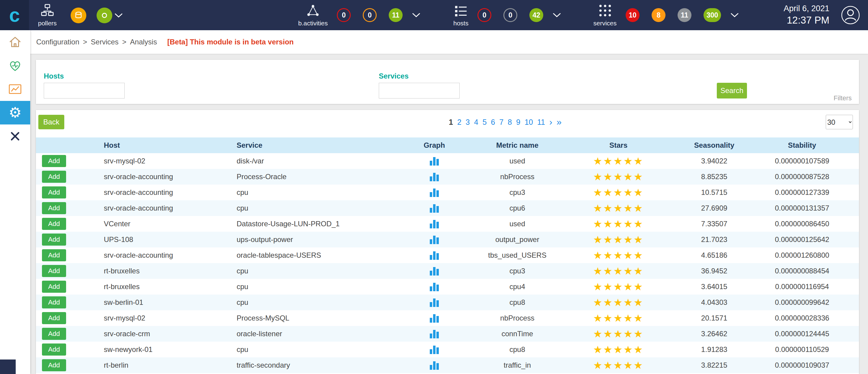 The height and width of the screenshot is (374, 868). Describe the element at coordinates (714, 161) in the screenshot. I see `seasonality-cell: 3.94022` at that location.